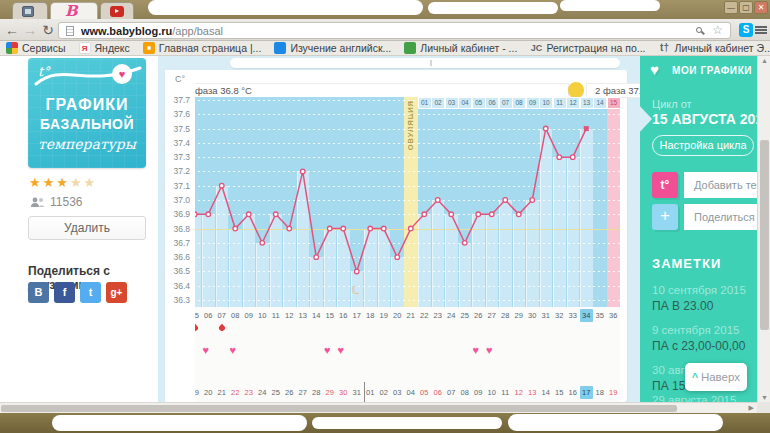 The image size is (770, 433). I want to click on cycle-day-label: 14, so click(317, 316).